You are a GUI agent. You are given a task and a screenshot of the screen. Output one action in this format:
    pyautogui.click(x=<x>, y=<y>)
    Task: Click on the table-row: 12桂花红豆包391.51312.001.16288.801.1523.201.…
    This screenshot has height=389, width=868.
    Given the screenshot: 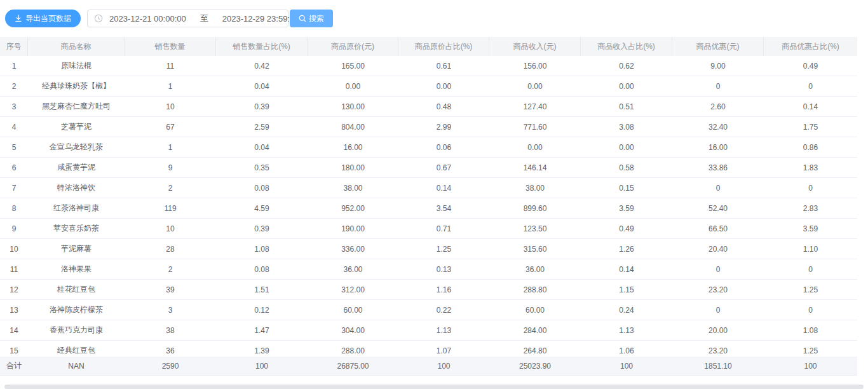 What is the action you would take?
    pyautogui.click(x=428, y=290)
    